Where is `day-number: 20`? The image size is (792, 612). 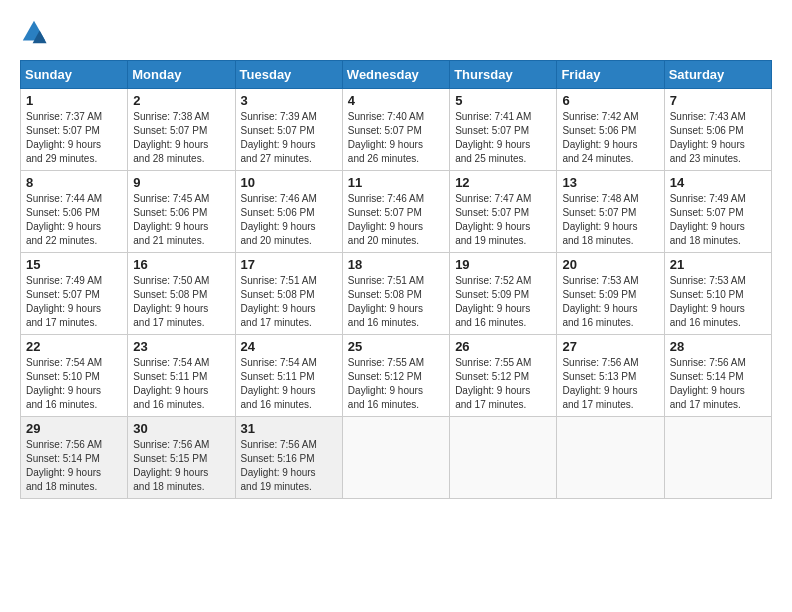
day-number: 20 is located at coordinates (610, 264).